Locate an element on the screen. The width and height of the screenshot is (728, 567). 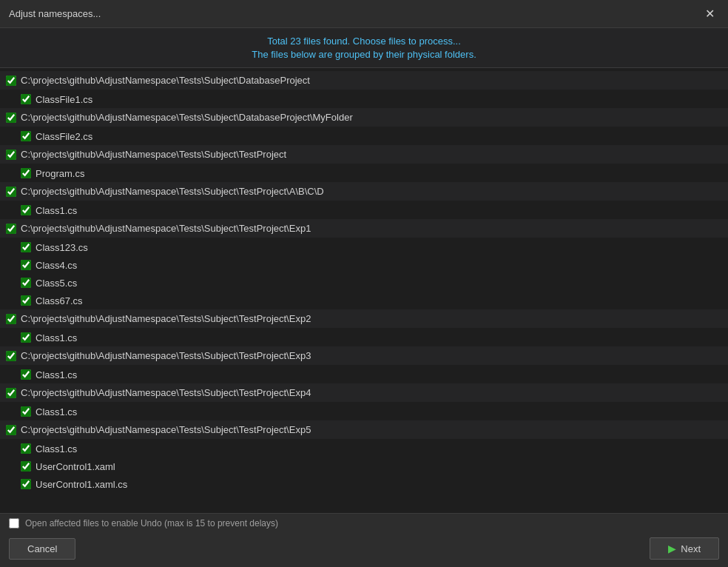
file-name: Program.cs is located at coordinates (60, 173).